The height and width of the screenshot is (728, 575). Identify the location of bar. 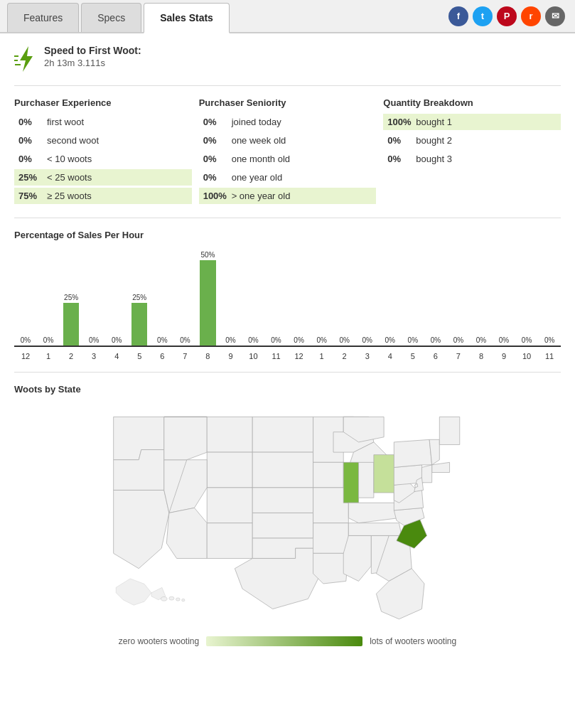
(208, 303).